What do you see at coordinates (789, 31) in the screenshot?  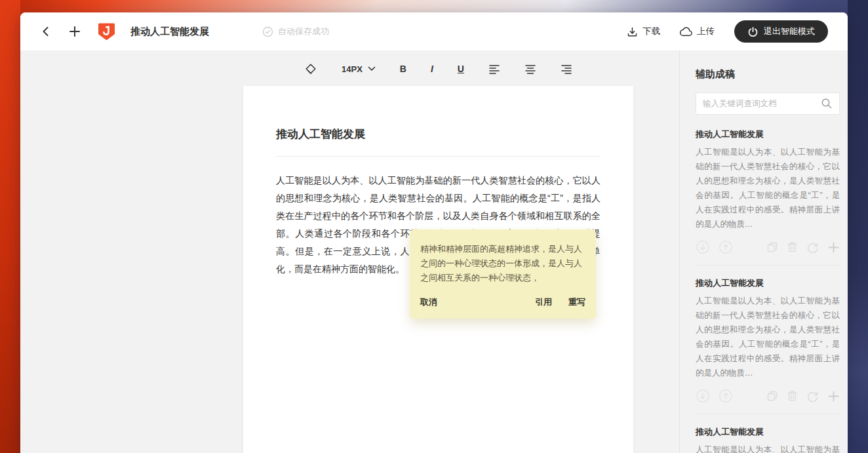 I see `exit-smart-mode-label: 退出智能模式` at bounding box center [789, 31].